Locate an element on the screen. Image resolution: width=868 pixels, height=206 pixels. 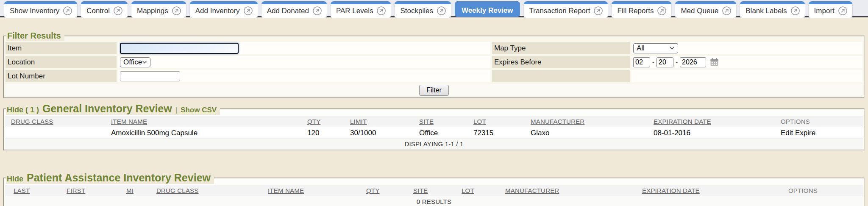
tab-mappings: Mappings is located at coordinates (159, 9).